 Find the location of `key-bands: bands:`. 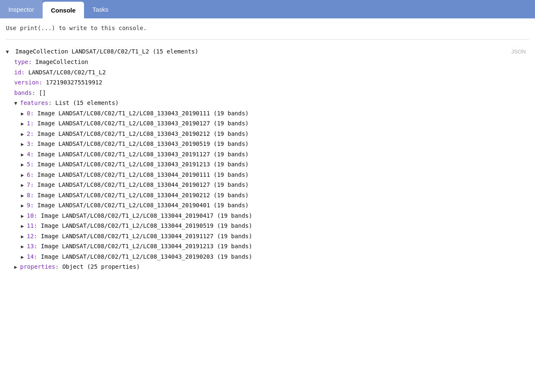

key-bands: bands: is located at coordinates (27, 93).